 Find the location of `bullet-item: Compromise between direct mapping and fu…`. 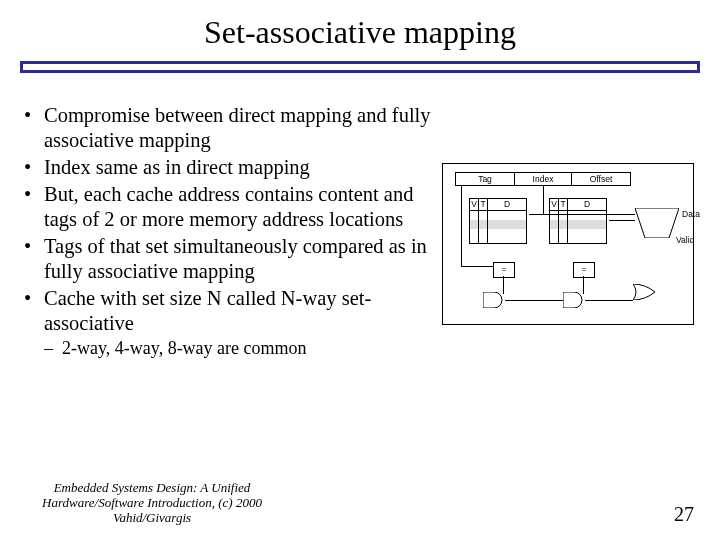

bullet-item: Compromise between direct mapping and fu… is located at coordinates (232, 128).